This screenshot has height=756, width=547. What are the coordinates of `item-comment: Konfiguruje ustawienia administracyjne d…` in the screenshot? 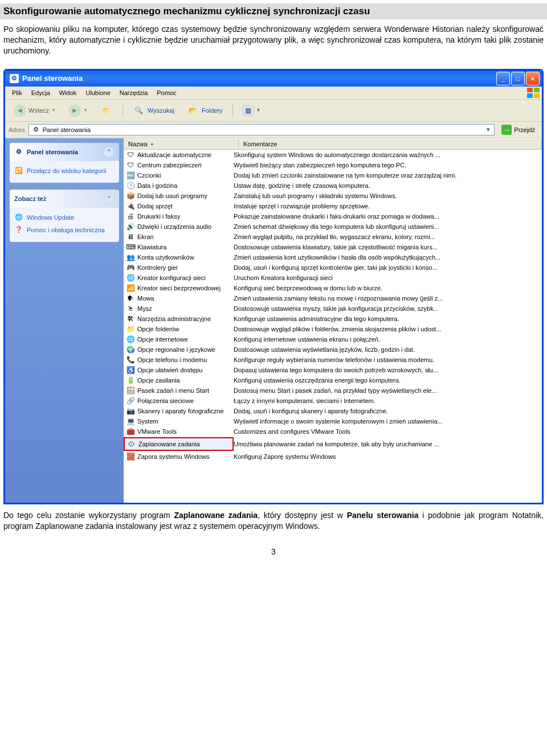 It's located at (387, 319).